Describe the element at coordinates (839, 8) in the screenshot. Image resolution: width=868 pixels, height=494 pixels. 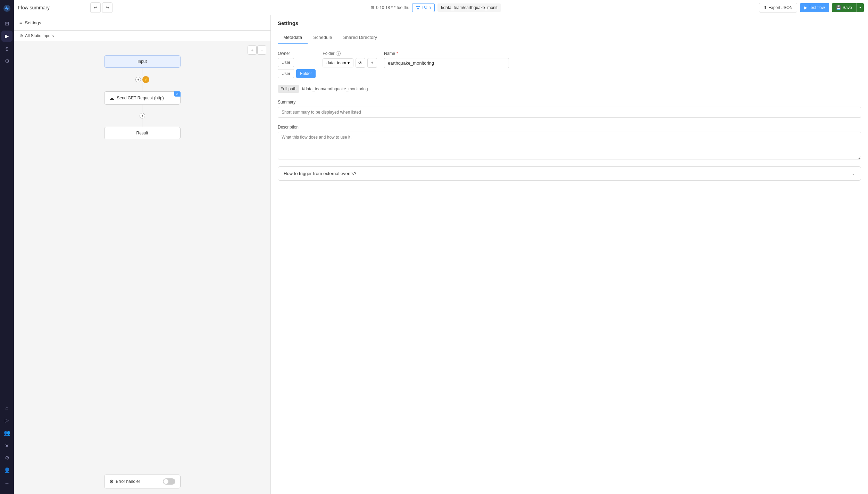
I see `save-icon: 💾` at that location.